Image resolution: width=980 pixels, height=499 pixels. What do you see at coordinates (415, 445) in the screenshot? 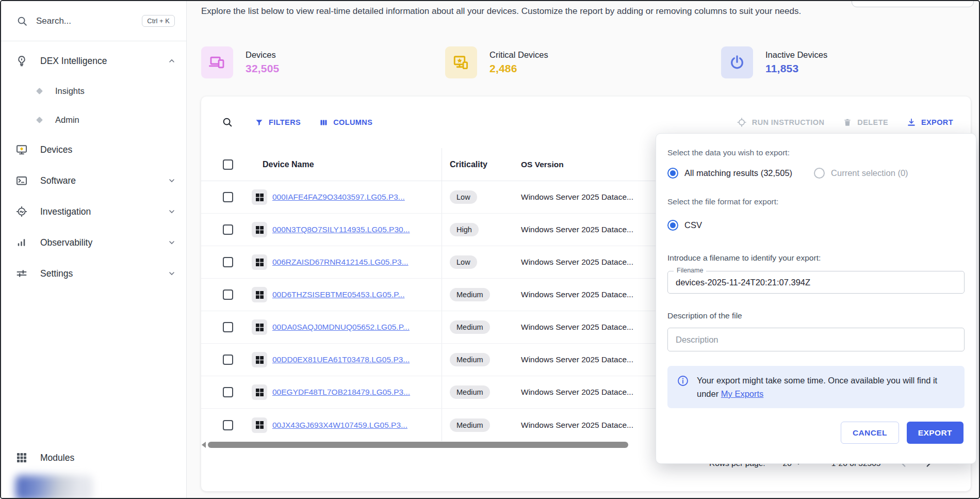
I see `horizontal-scrollbar` at bounding box center [415, 445].